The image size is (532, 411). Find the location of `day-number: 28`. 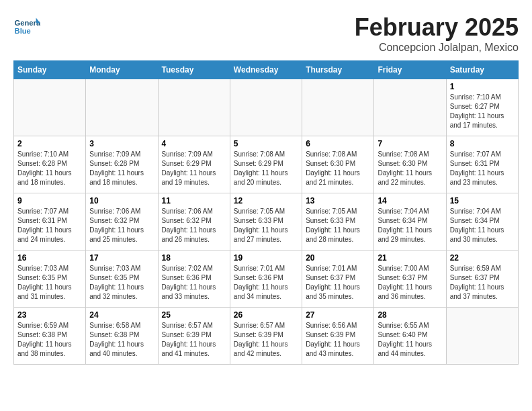

day-number: 28 is located at coordinates (410, 315).